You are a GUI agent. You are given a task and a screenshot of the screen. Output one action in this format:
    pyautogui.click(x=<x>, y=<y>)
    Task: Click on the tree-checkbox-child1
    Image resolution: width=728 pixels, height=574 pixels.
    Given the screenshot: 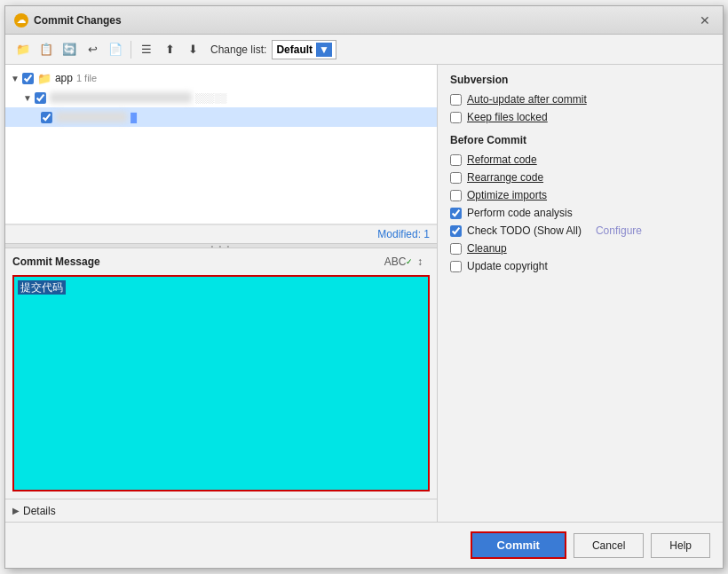 What is the action you would take?
    pyautogui.click(x=41, y=98)
    